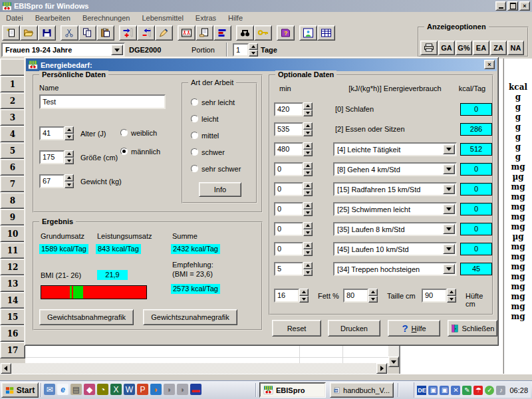 This screenshot has height=399, width=532. I want to click on gewicht-stepper, so click(69, 181).